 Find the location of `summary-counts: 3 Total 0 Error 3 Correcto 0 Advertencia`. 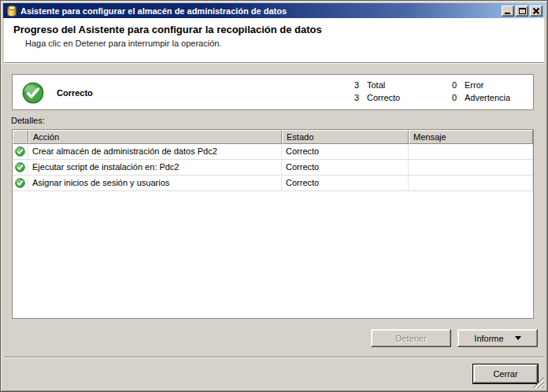

summary-counts: 3 Total 0 Error 3 Correcto 0 Advertencia is located at coordinates (446, 93).